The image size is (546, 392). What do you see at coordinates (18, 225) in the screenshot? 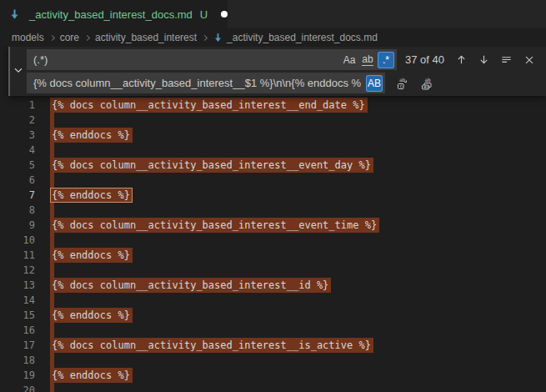
I see `line-number: 9` at bounding box center [18, 225].